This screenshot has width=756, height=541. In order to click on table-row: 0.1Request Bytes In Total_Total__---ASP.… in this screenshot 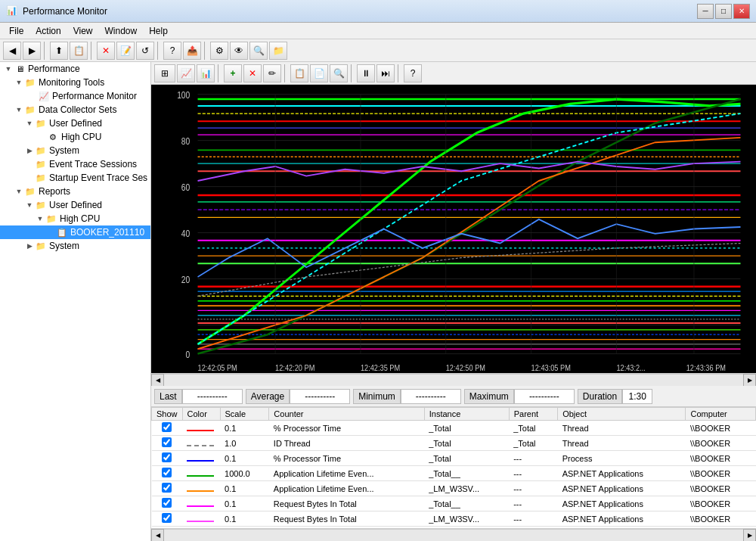, I will do `click(454, 504)`.